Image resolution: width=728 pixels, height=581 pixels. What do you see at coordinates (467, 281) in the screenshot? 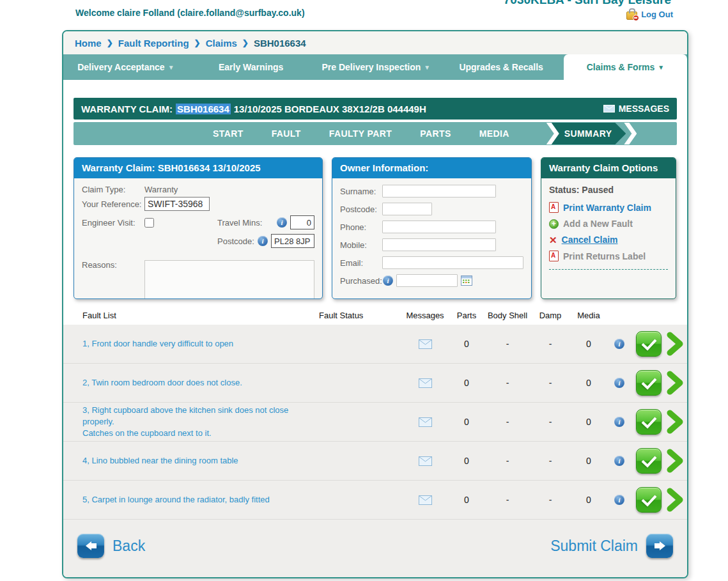
I see `calendar-icon` at bounding box center [467, 281].